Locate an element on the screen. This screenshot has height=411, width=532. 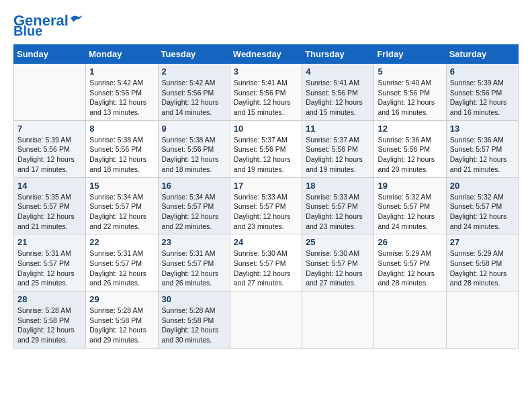
day-number: 10 is located at coordinates (266, 129).